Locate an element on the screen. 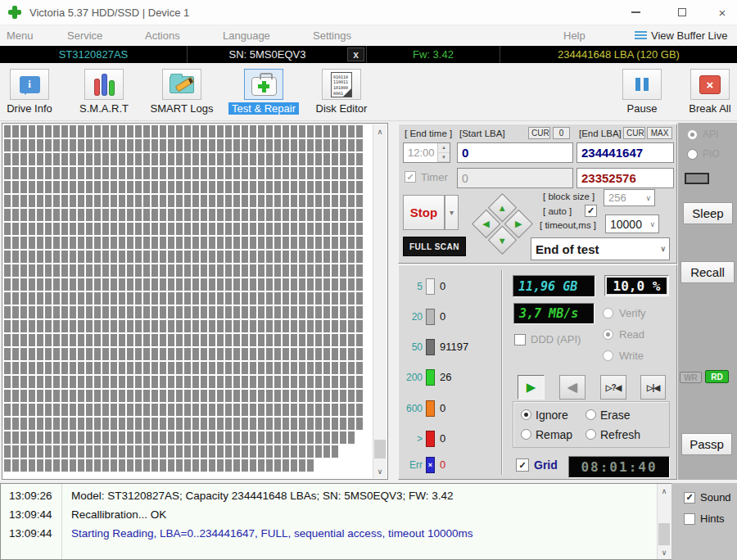 The width and height of the screenshot is (737, 560). end-of-test-select: End of test ∨ is located at coordinates (600, 249).